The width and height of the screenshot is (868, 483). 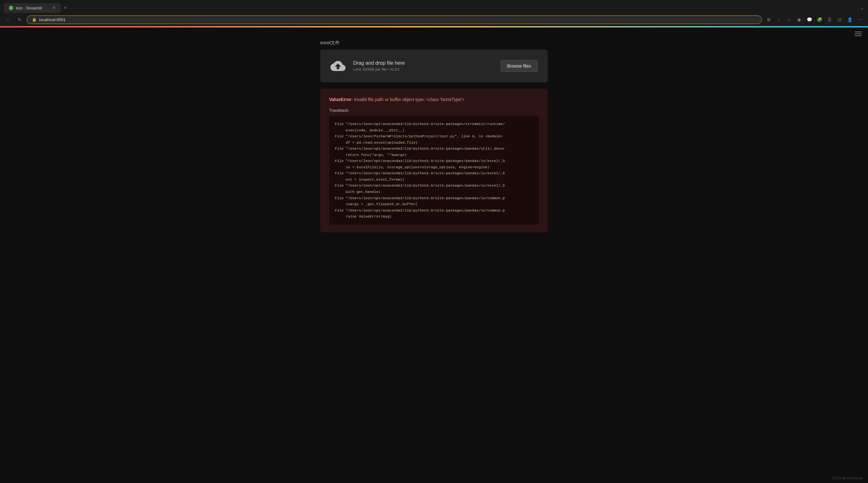 I want to click on traceback-line: File "/Users/leon/PycharmProjects/python…, so click(x=434, y=136).